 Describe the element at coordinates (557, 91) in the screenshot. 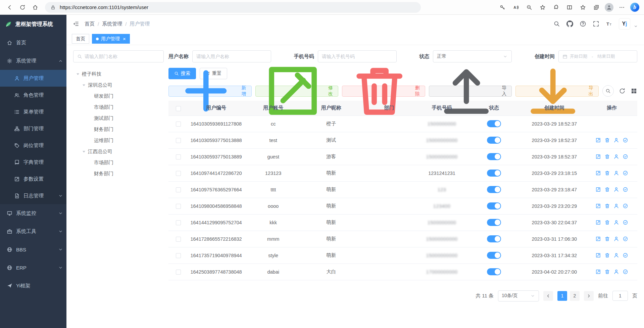

I see `export-button: 导出` at that location.